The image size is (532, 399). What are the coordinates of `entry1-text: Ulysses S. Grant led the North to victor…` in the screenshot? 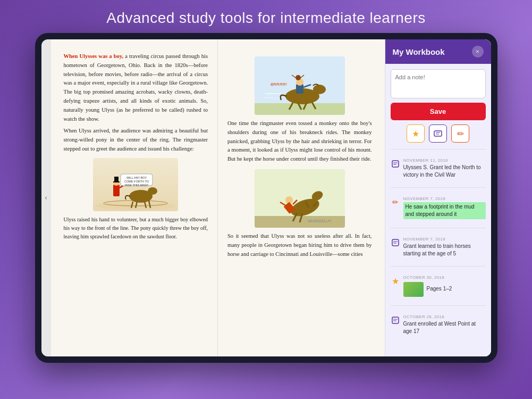 It's located at (444, 171).